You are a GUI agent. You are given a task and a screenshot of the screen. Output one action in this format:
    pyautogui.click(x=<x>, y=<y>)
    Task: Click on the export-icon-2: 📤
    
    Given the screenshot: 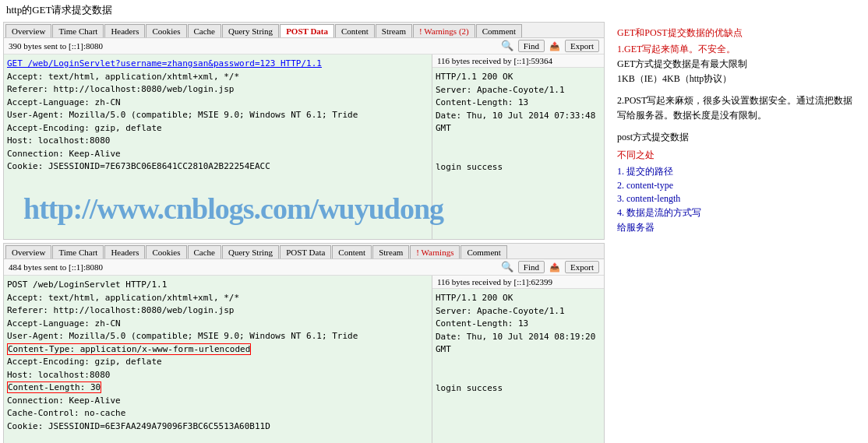 What is the action you would take?
    pyautogui.click(x=555, y=268)
    